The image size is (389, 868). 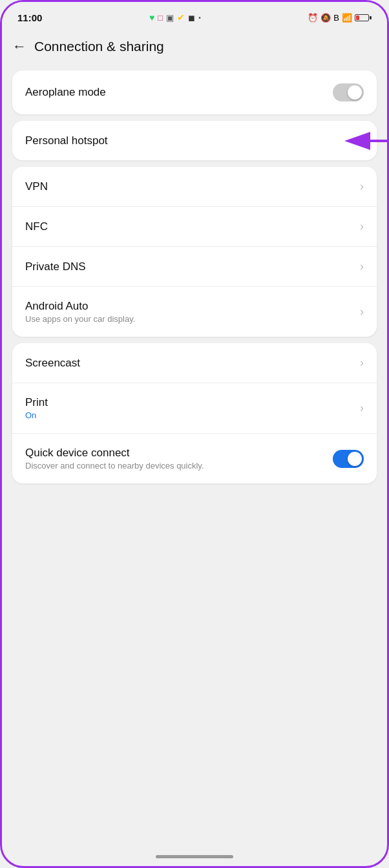 What do you see at coordinates (348, 92) in the screenshot?
I see `aeroplane-mode-toggle` at bounding box center [348, 92].